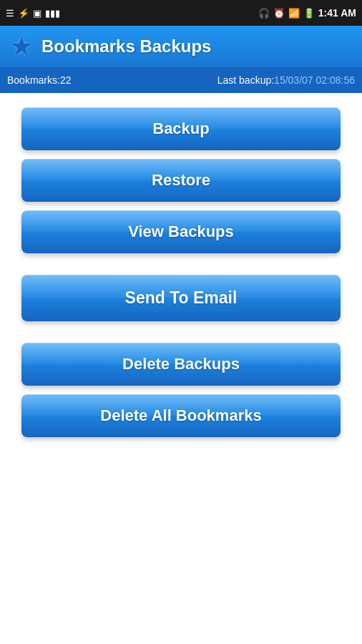  What do you see at coordinates (309, 13) in the screenshot?
I see `battery-icon: 🔋` at bounding box center [309, 13].